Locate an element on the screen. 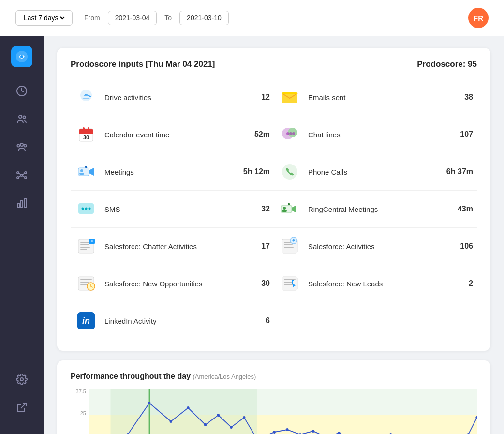 The width and height of the screenshot is (504, 434). avatar: FR is located at coordinates (478, 18).